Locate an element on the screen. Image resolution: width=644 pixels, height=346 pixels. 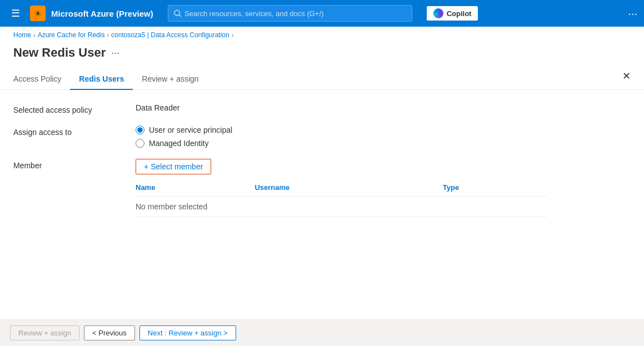
next-button: Next : Review + assign > is located at coordinates (188, 333).